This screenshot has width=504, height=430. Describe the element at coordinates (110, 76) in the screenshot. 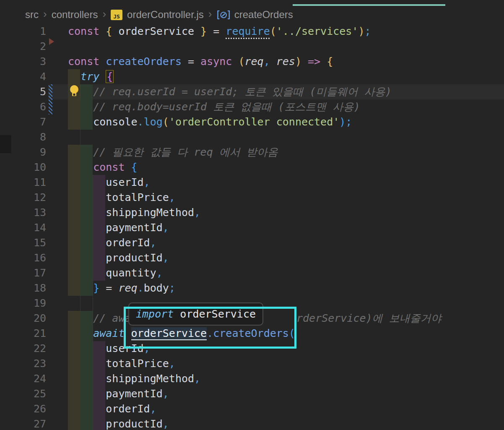

I see `token-pinkbox: {` at that location.